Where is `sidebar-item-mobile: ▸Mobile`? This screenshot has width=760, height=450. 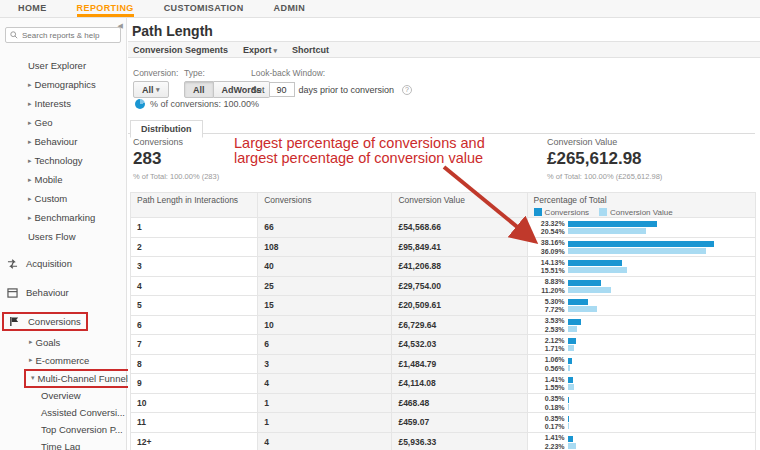
sidebar-item-mobile: ▸Mobile is located at coordinates (63, 180).